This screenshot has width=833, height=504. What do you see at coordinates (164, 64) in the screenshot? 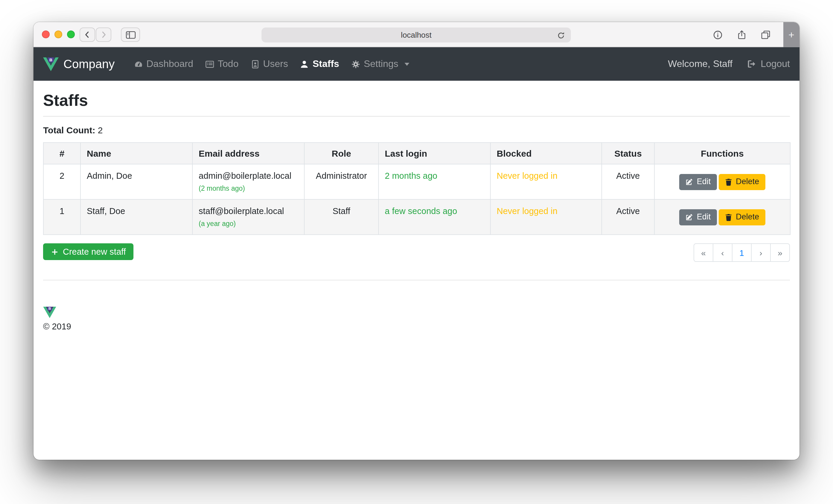
I see `nav-item-dashboard: Dashboard` at bounding box center [164, 64].